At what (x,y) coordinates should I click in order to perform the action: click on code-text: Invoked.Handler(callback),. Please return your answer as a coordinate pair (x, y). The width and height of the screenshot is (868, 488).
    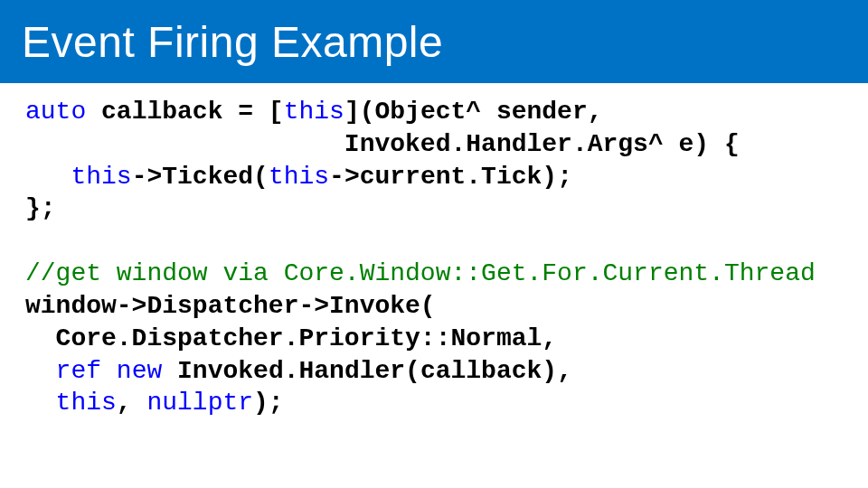
    Looking at the image, I should click on (367, 371).